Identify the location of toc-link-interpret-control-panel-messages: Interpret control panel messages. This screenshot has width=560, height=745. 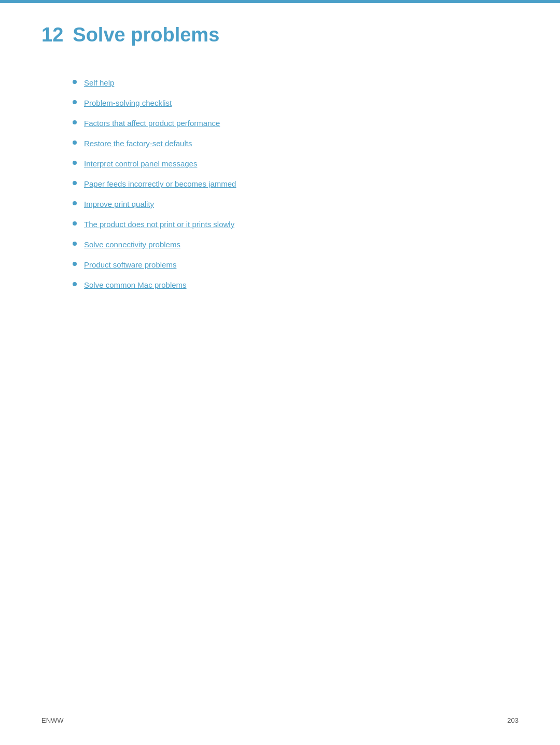
(141, 164).